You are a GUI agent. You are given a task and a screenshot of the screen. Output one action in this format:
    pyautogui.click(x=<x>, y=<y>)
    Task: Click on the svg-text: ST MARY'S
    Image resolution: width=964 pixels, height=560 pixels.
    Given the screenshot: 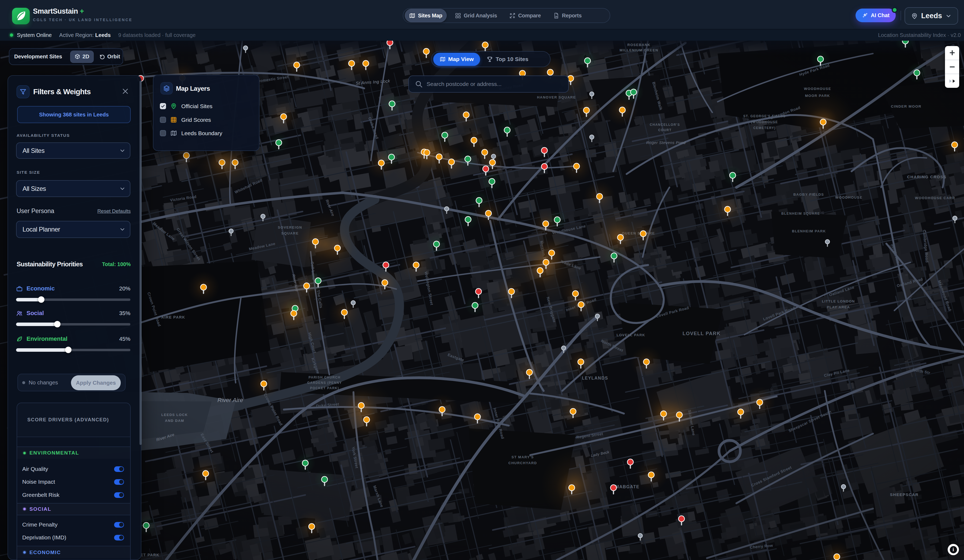 What is the action you would take?
    pyautogui.click(x=523, y=457)
    